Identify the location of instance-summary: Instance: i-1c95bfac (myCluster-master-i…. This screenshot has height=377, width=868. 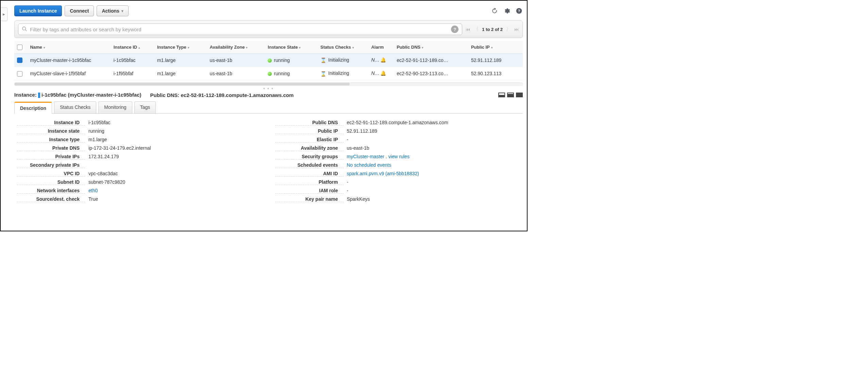
(78, 95).